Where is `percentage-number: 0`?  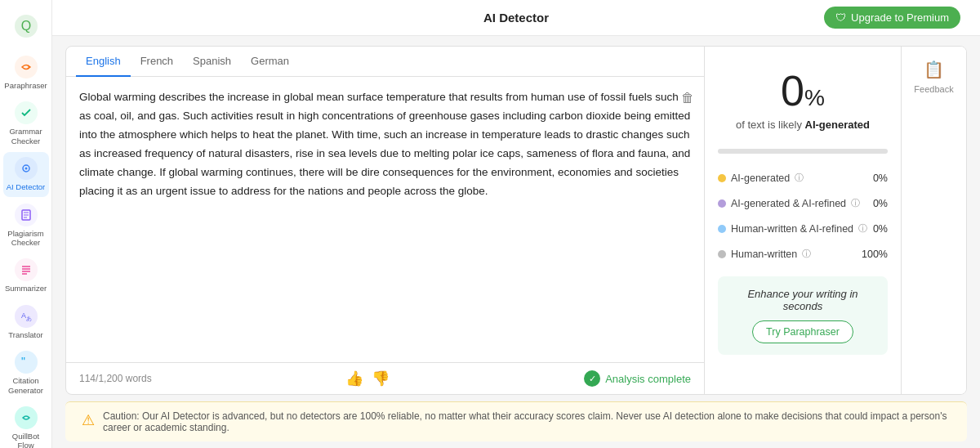 percentage-number: 0 is located at coordinates (792, 91).